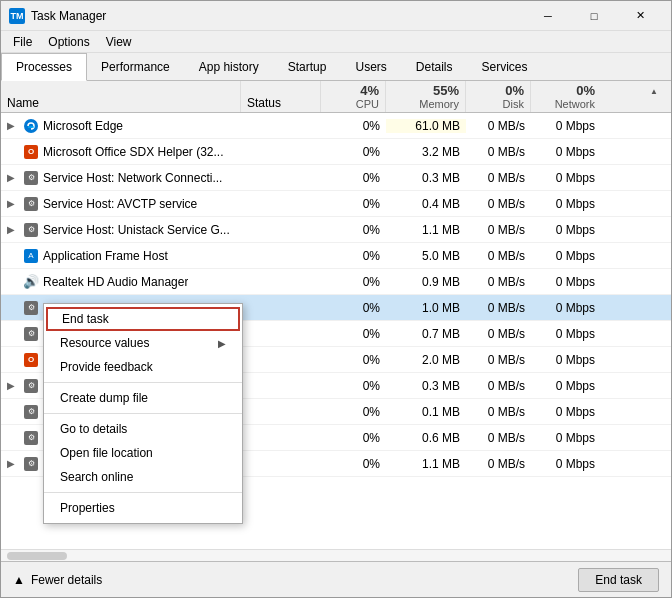 This screenshot has height=598, width=672. What do you see at coordinates (31, 152) in the screenshot?
I see `office-icon: O` at bounding box center [31, 152].